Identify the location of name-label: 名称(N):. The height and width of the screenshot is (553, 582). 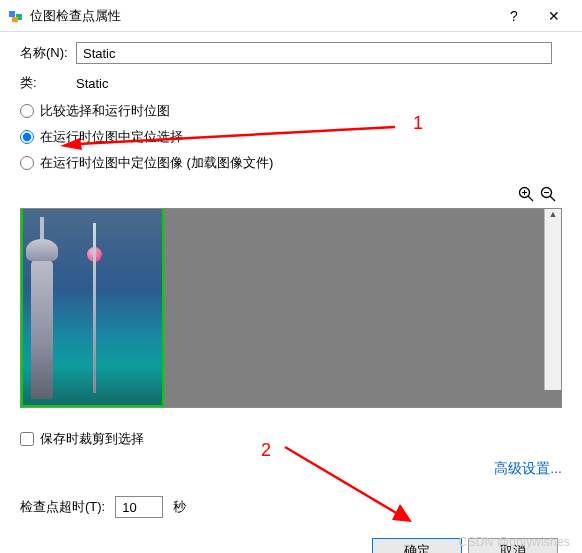
(48, 53).